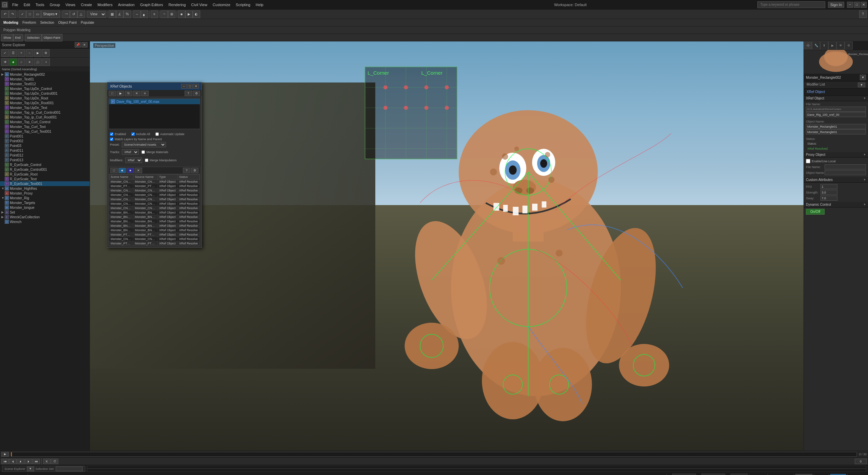  Describe the element at coordinates (3, 150) in the screenshot. I see `expand-icon17` at that location.